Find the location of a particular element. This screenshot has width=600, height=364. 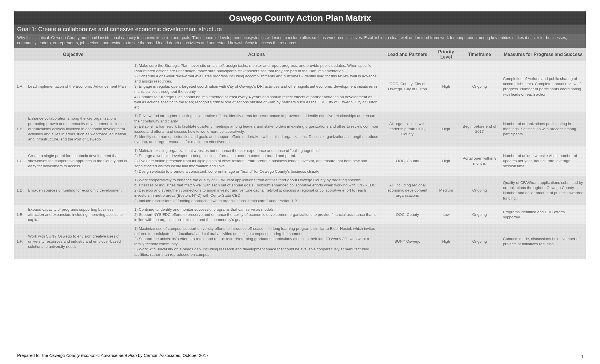

row-measures: Programs identified and EDC efforts supp… is located at coordinates (543, 215).